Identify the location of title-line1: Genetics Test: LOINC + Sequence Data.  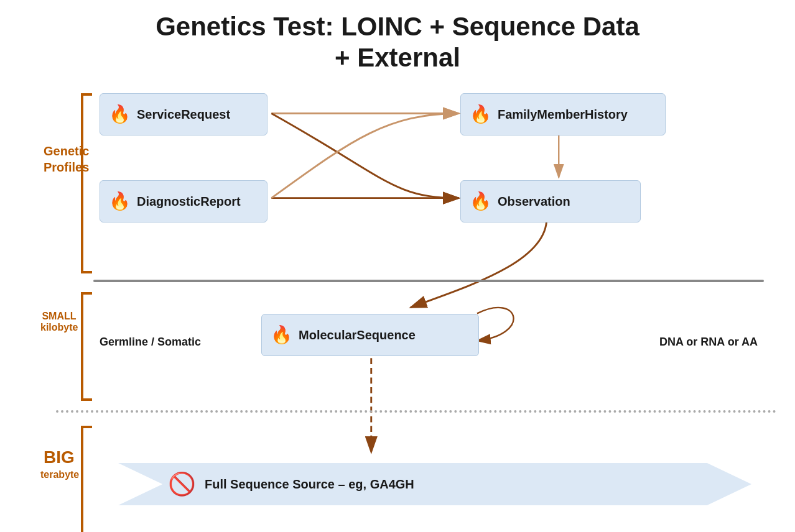
(398, 26).